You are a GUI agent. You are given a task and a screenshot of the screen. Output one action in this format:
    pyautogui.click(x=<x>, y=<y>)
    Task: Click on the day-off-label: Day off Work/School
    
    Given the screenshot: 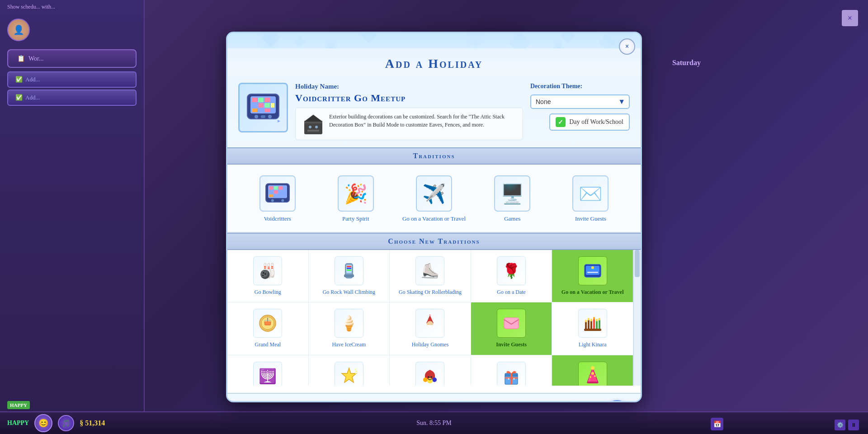 What is the action you would take?
    pyautogui.click(x=596, y=122)
    